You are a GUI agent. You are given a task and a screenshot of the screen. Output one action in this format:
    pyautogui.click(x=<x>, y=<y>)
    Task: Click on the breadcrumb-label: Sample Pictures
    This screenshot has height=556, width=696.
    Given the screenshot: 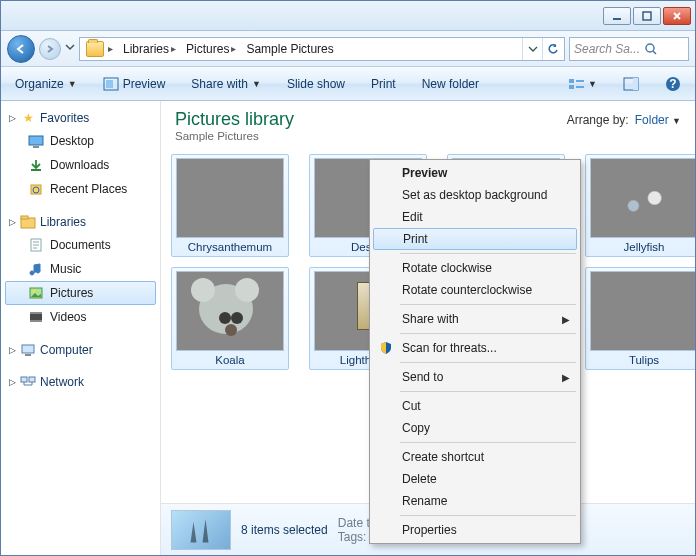 What is the action you would take?
    pyautogui.click(x=290, y=49)
    